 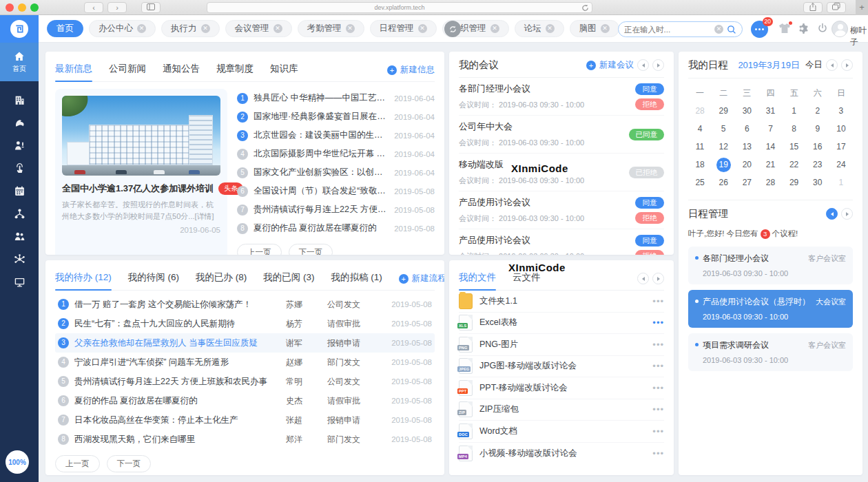 I want to click on calendar-day: 22, so click(x=794, y=165).